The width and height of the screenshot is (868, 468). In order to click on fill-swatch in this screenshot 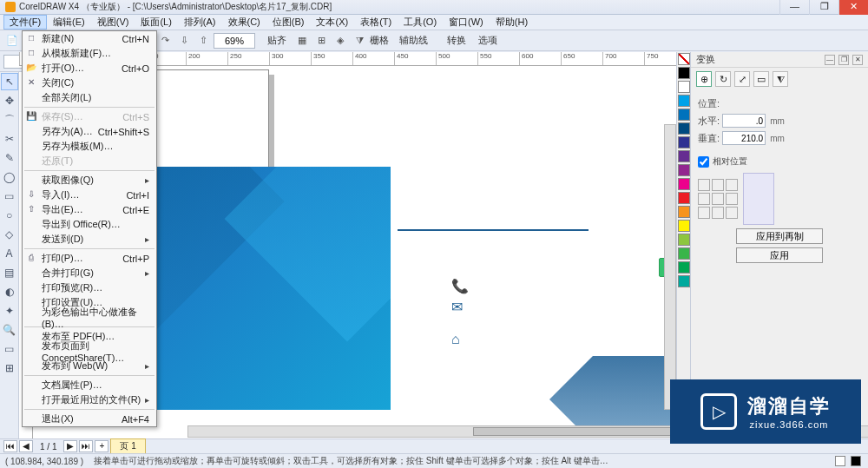, I will do `click(840, 461)`.